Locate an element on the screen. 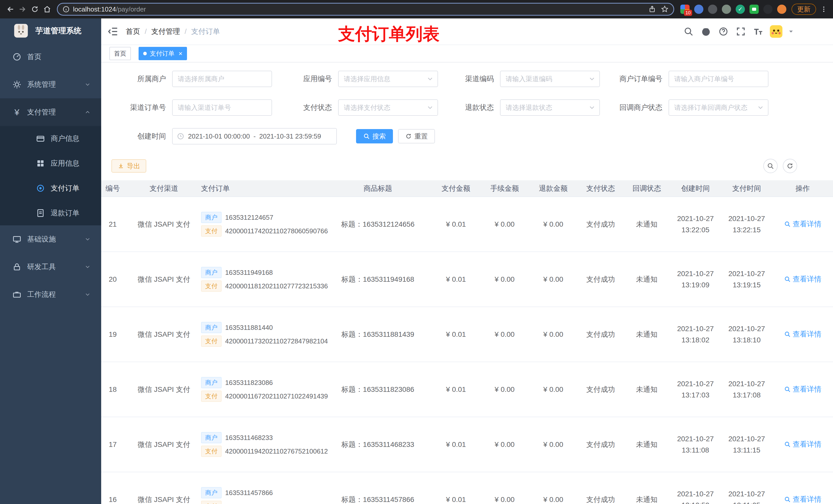 The image size is (833, 504). pay-tag: 支付 is located at coordinates (211, 396).